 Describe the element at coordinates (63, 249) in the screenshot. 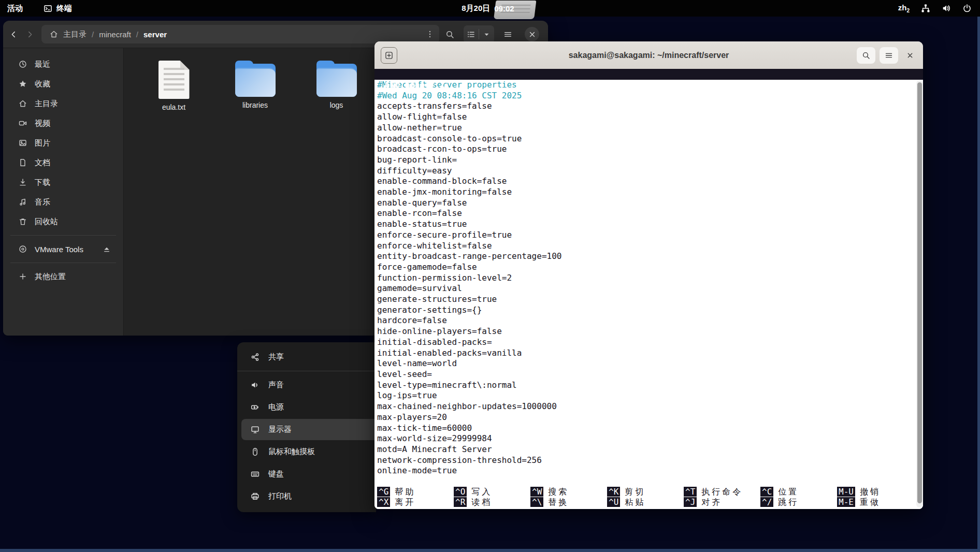

I see `sidebar-item-vmware-tools: VMware Tools` at that location.